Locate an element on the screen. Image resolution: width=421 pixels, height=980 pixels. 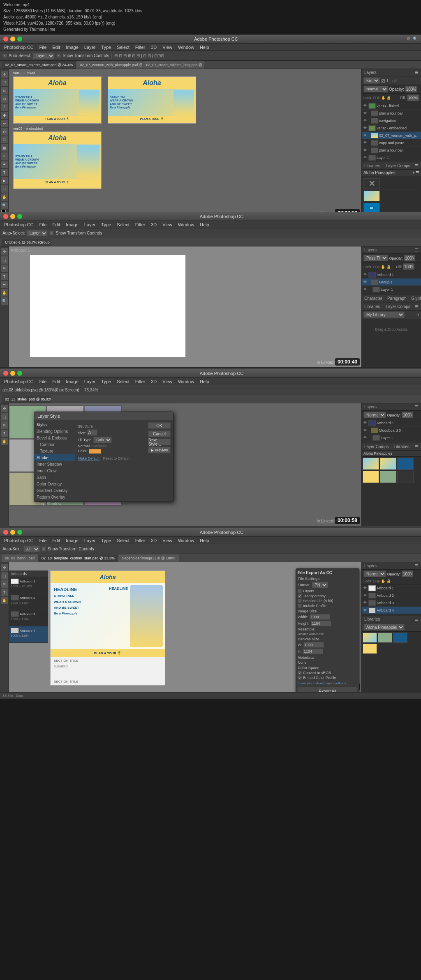
layers-menu-3: ☰ is located at coordinates (417, 407).